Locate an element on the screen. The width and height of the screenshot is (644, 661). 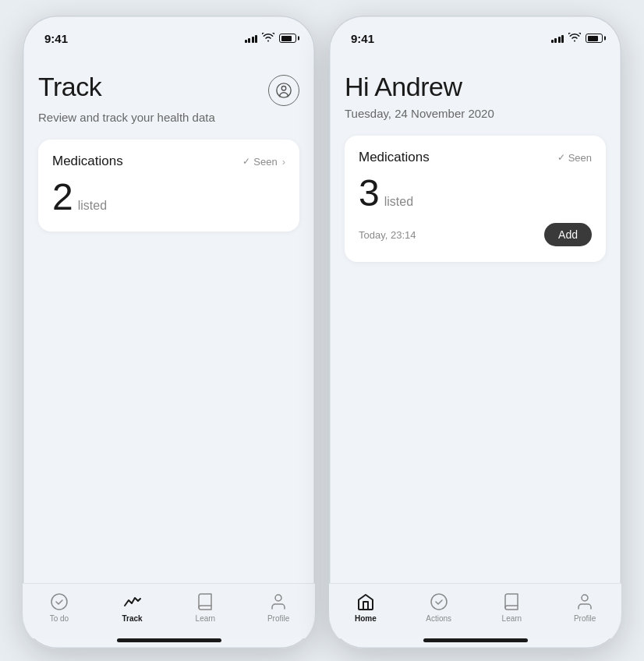
todo-icon is located at coordinates (59, 602).